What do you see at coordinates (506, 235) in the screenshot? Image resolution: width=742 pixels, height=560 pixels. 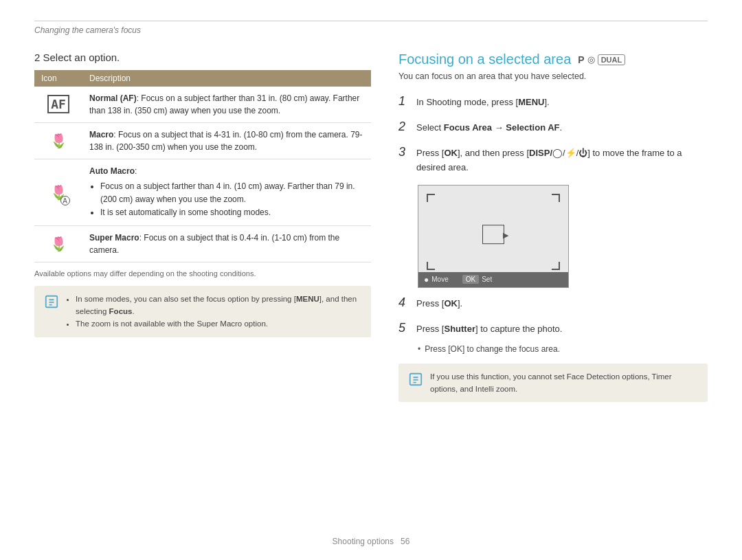 I see `focus-arrow: ▶` at bounding box center [506, 235].